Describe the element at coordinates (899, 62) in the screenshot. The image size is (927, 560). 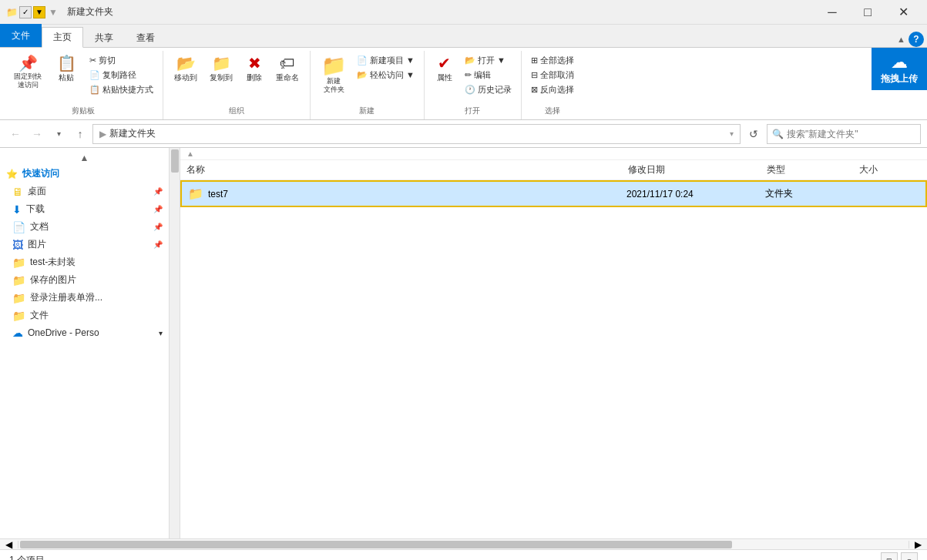
I see `cloud-upload-icon: ☁` at that location.